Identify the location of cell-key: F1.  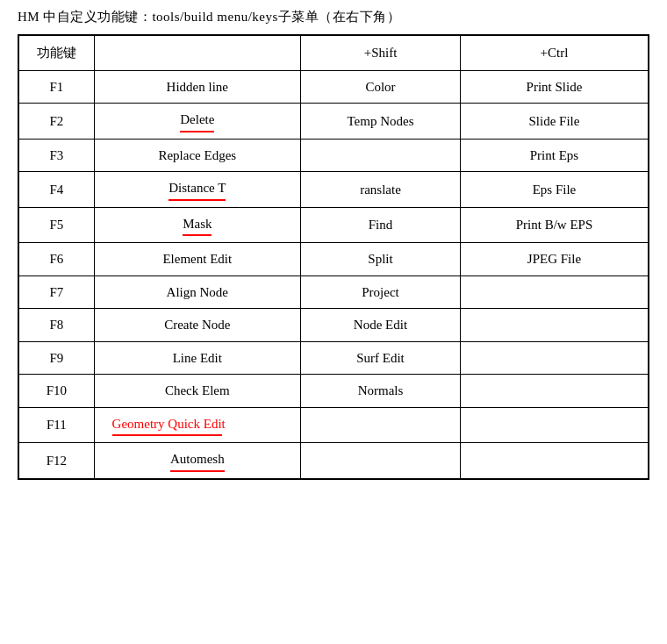
(57, 87).